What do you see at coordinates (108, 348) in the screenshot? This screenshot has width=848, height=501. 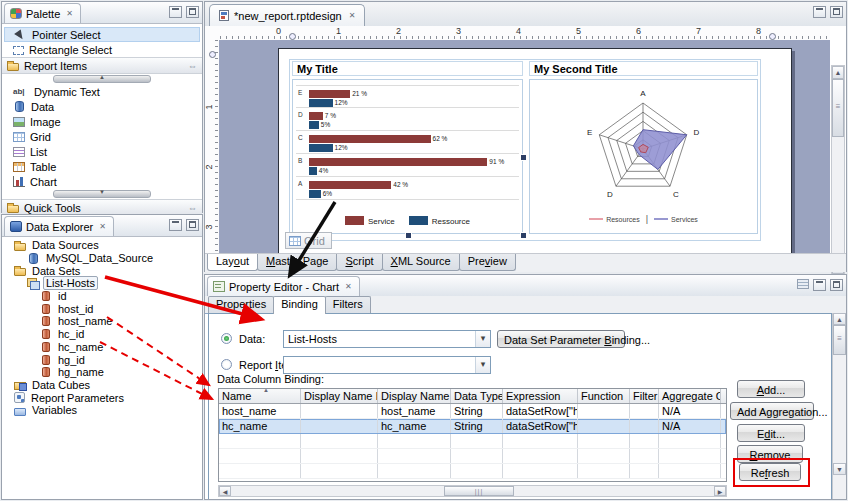 I see `tree-item-hc-name: hc_name` at bounding box center [108, 348].